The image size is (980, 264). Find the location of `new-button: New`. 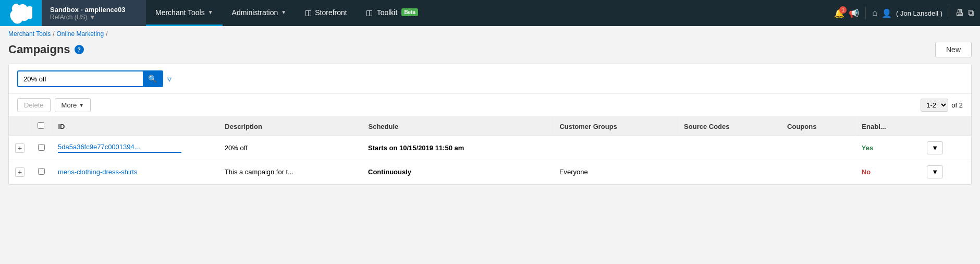

new-button: New is located at coordinates (953, 50).